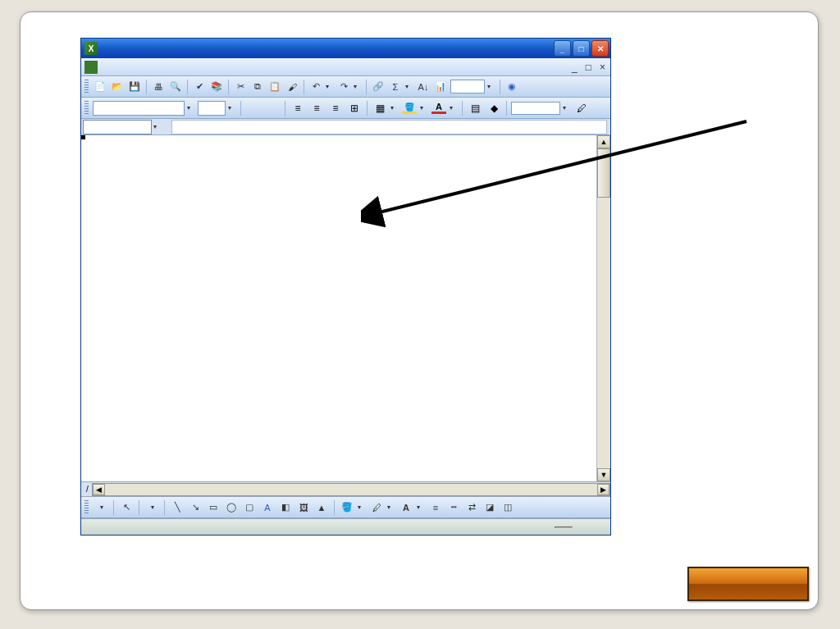 This screenshot has width=840, height=629. What do you see at coordinates (472, 508) in the screenshot?
I see `arrow-style-icon: ⇄` at bounding box center [472, 508].